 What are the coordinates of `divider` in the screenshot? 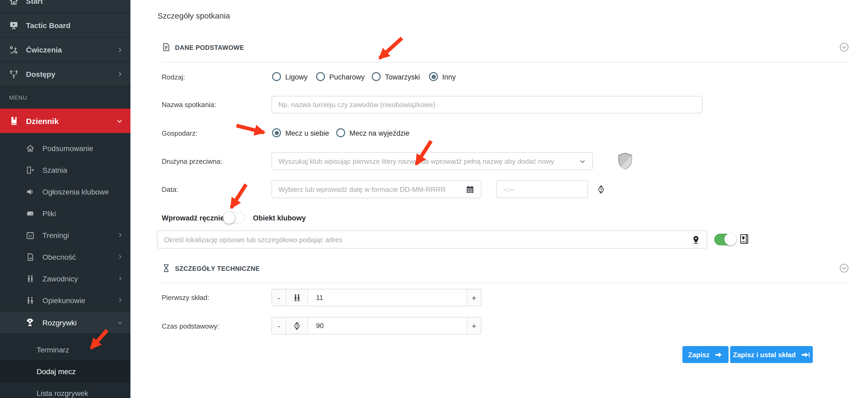 It's located at (505, 283).